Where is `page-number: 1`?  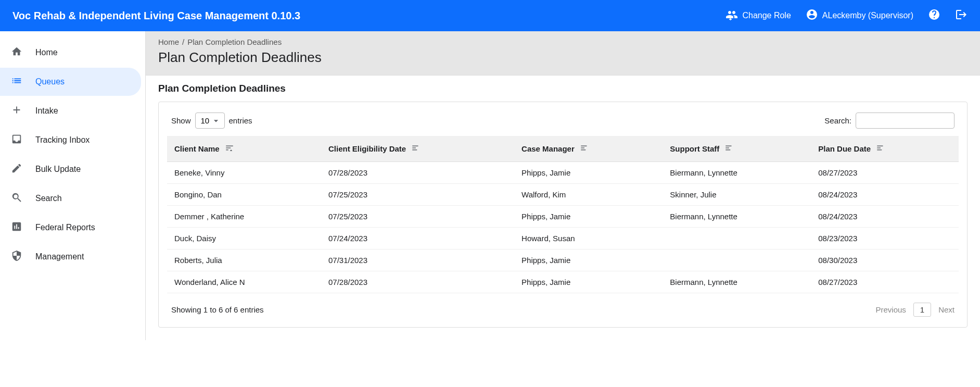 page-number: 1 is located at coordinates (922, 309).